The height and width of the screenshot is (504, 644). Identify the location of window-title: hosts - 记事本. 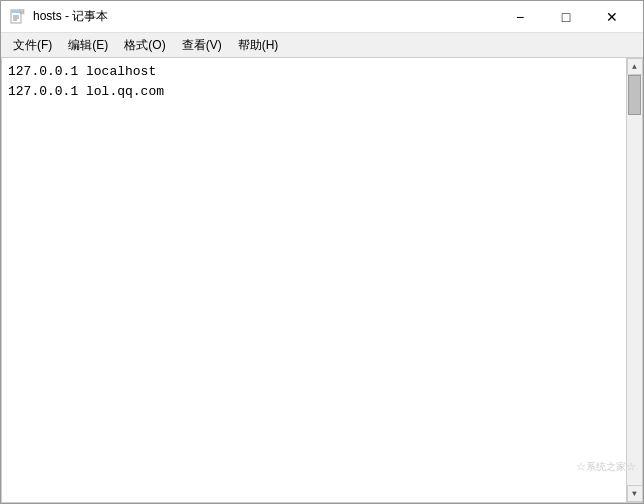
(70, 16).